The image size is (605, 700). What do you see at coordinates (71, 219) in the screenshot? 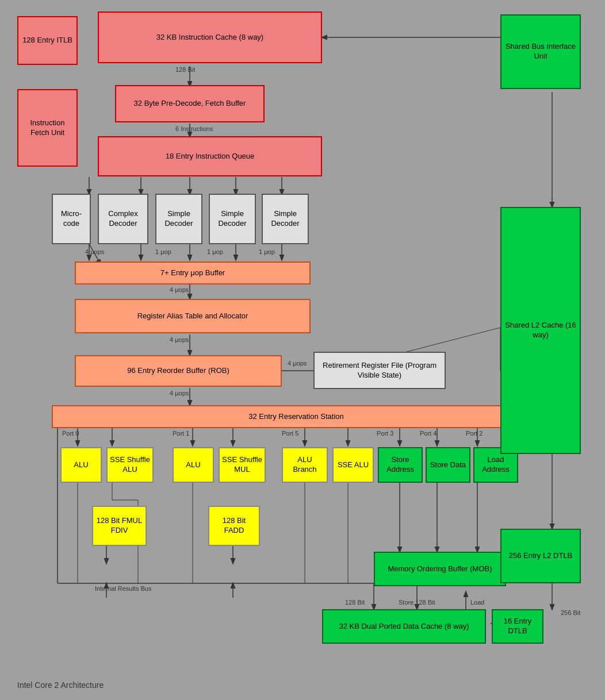
I see `microcode-label: Micro- code` at bounding box center [71, 219].